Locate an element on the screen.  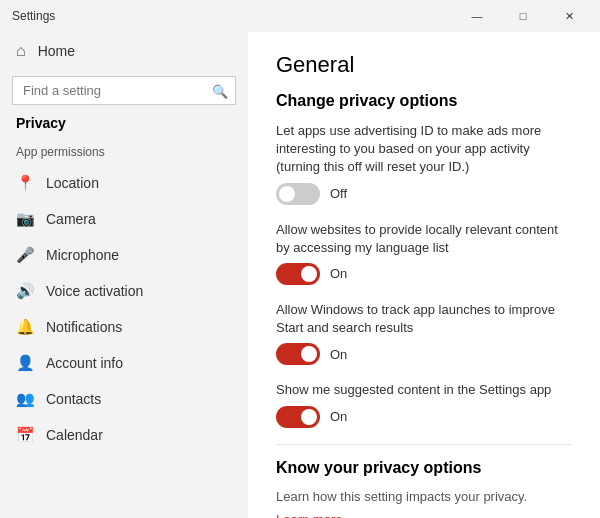
sidebar-item-contacts: 👥 Contacts is located at coordinates (124, 399).